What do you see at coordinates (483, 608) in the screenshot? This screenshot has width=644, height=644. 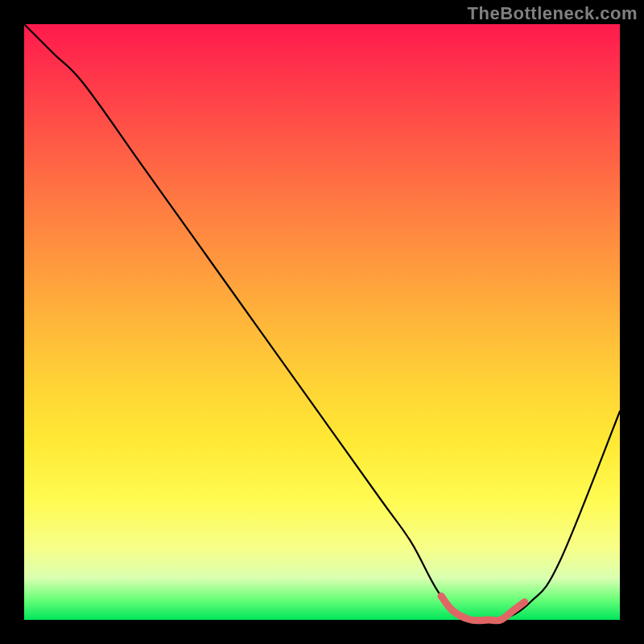 I see `optimal-band-line` at bounding box center [483, 608].